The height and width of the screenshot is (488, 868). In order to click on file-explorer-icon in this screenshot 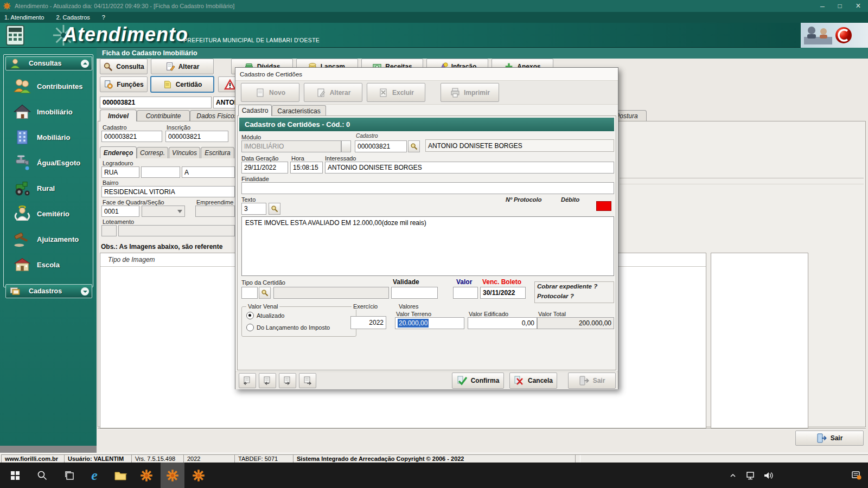, I will do `click(120, 475)`.